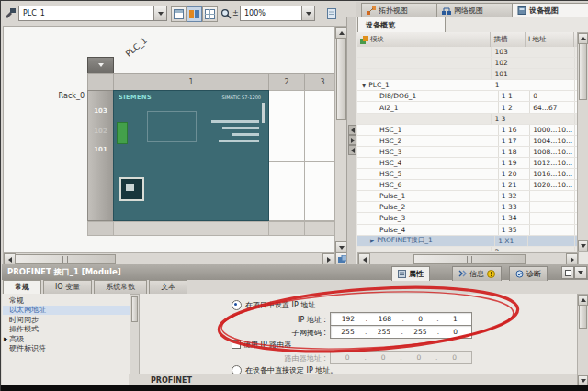  I want to click on device-overview-row: HSC_41 191012...10..., so click(467, 163).